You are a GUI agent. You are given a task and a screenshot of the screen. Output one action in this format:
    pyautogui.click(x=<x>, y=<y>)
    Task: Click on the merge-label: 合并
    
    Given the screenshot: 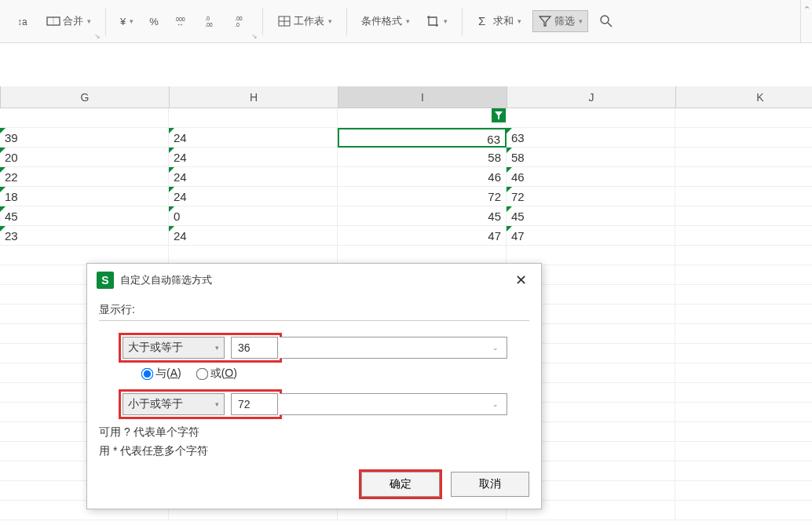 What is the action you would take?
    pyautogui.click(x=73, y=21)
    